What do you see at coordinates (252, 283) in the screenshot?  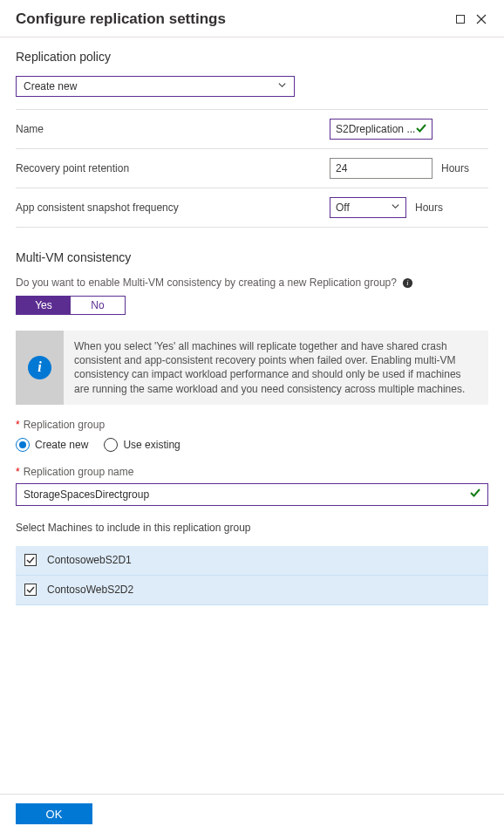 I see `multi-vm-question: Do you want to enable Multi-VM consisten…` at bounding box center [252, 283].